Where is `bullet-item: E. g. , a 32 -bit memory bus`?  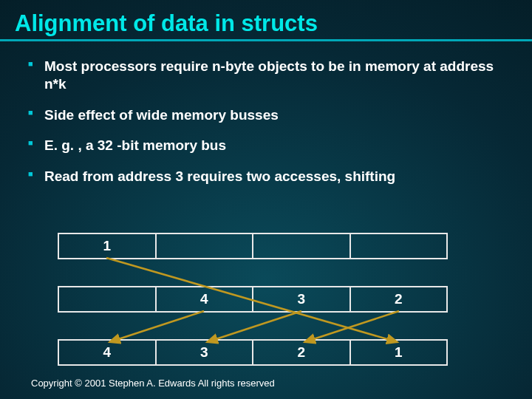
bullet-item: E. g. , a 32 -bit memory bus is located at coordinates (266, 152).